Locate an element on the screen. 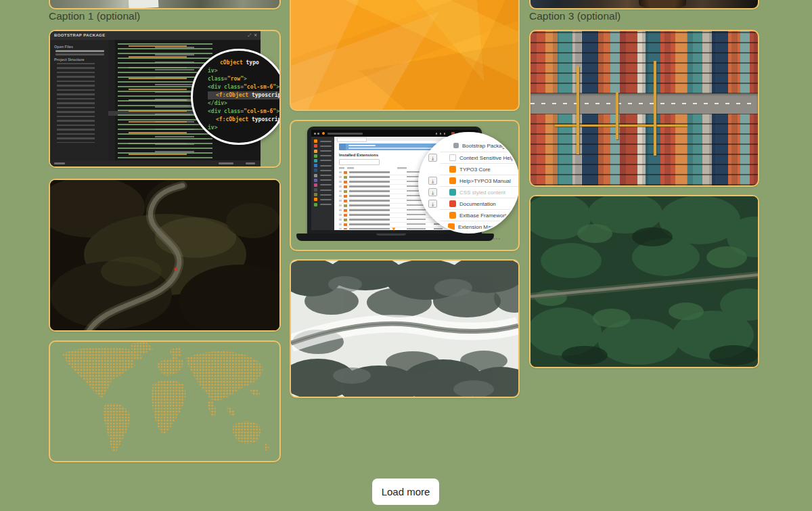  laptop-vent-dots: ●●● is located at coordinates (497, 238).